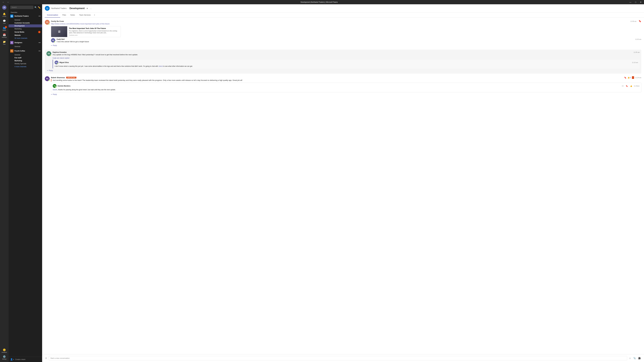 This screenshot has width=644, height=362. Describe the element at coordinates (26, 64) in the screenshot. I see `channel-weekly-specials: Weekly Specials` at that location.